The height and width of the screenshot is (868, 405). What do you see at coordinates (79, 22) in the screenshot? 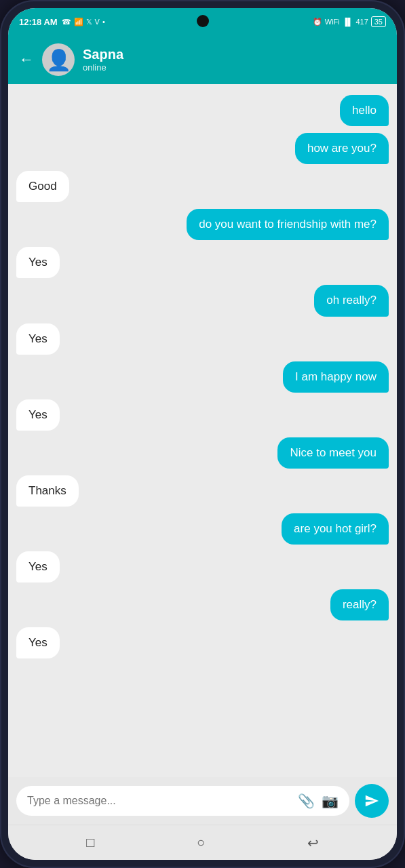
I see `sim-icon: 📶` at bounding box center [79, 22].